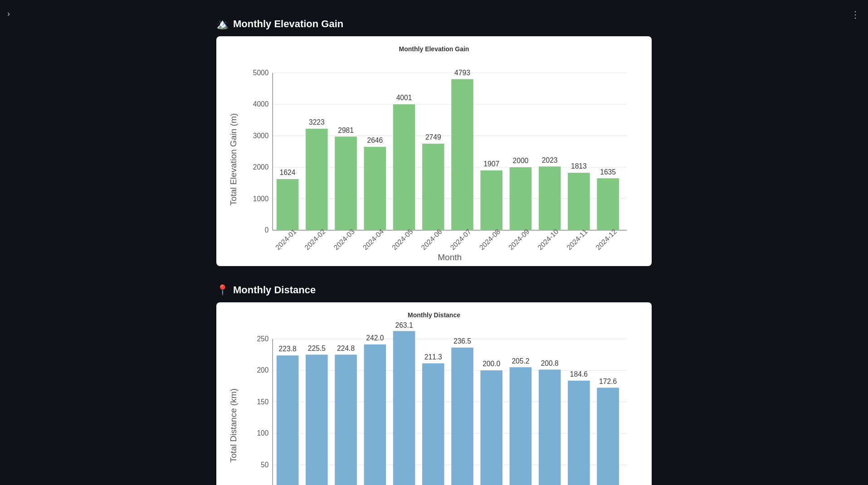 This screenshot has width=868, height=485. What do you see at coordinates (606, 239) in the screenshot?
I see `svg-text: 2024-12` at bounding box center [606, 239].